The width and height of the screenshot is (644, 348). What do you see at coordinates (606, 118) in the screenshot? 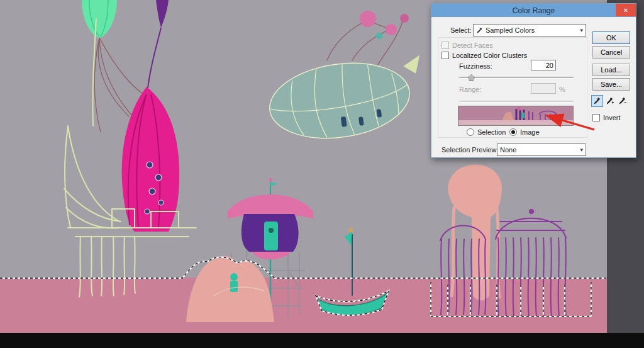
I see `invert-checkbox: Invert` at bounding box center [606, 118].